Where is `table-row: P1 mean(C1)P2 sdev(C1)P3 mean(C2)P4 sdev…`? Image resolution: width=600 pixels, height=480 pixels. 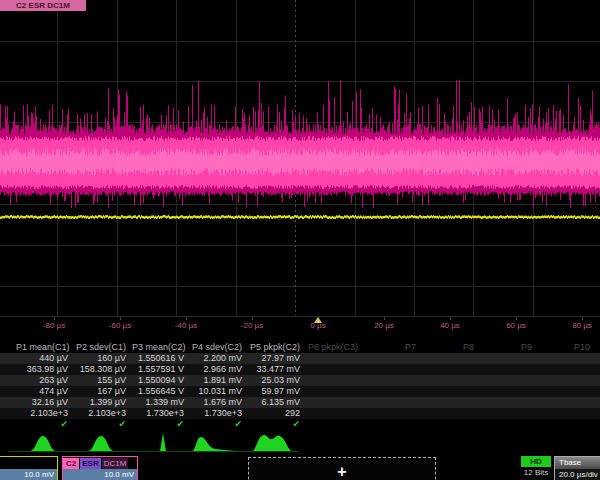
table-row: P1 mean(C1)P2 sdev(C1)P3 mean(C2)P4 sdev… is located at coordinates (300, 348).